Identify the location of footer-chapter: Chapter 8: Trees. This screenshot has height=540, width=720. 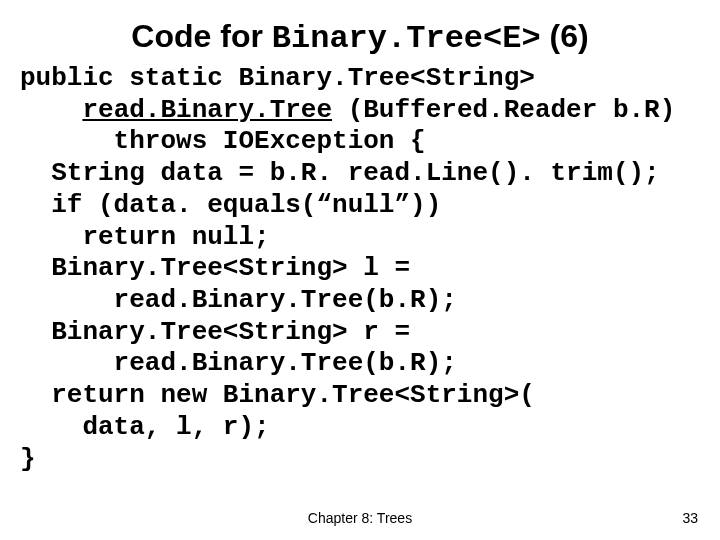
(360, 518).